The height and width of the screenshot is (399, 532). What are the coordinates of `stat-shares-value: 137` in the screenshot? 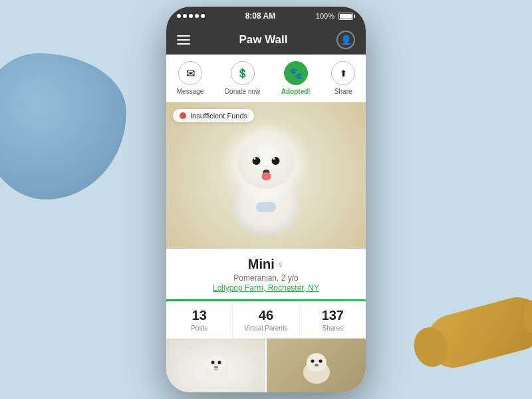 It's located at (332, 315).